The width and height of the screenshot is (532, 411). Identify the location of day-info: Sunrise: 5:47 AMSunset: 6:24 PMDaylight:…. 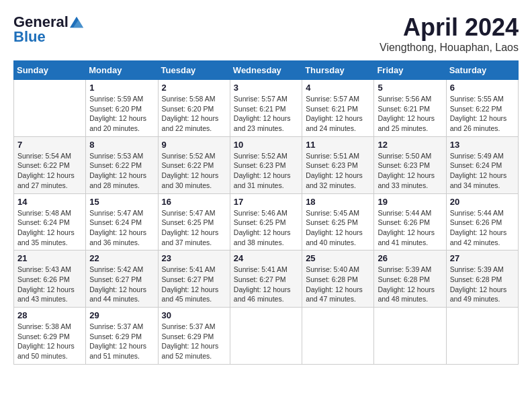
(122, 228).